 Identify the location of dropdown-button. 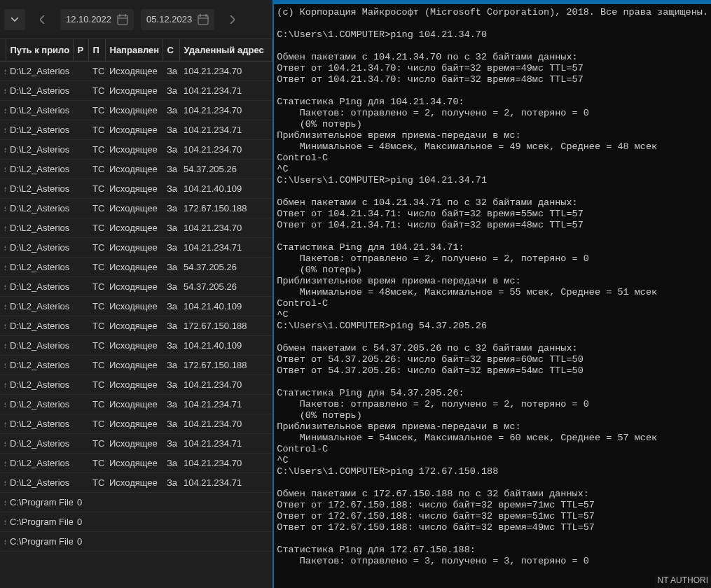
(15, 20).